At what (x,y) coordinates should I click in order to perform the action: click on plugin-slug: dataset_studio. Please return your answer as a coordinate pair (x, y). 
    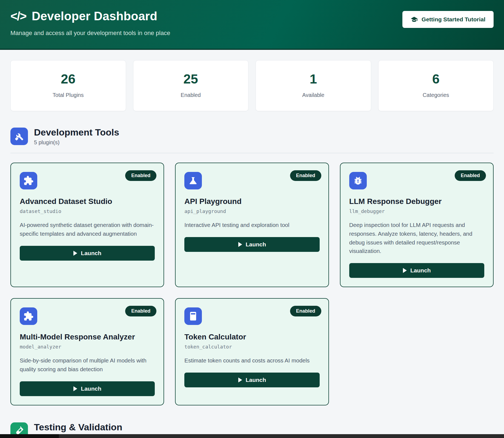
    Looking at the image, I should click on (87, 211).